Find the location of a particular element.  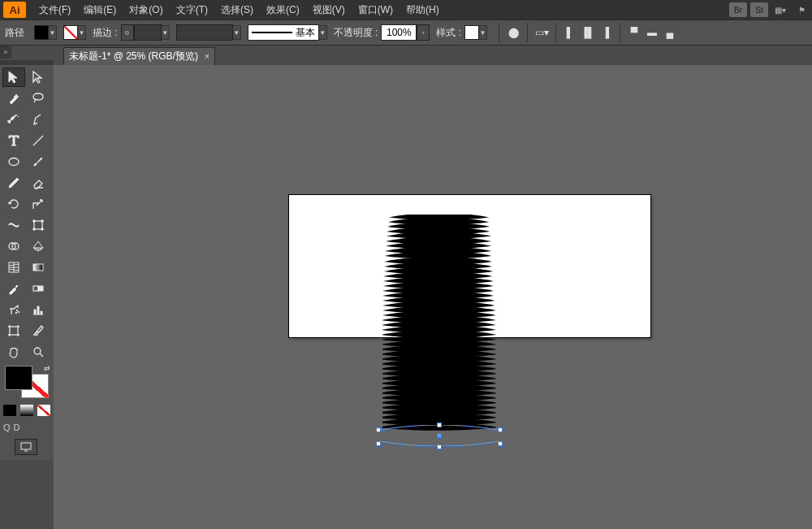

menu-select: 选择(S) is located at coordinates (237, 10).